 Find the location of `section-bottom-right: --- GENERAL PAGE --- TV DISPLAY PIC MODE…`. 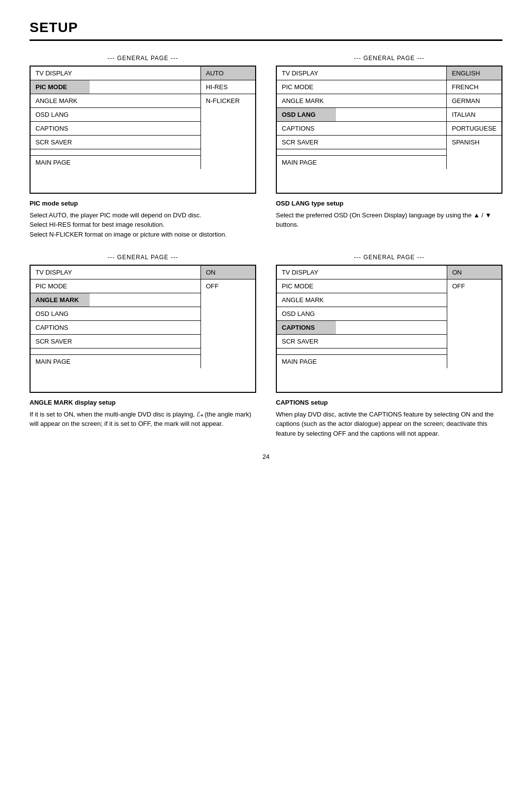

section-bottom-right: --- GENERAL PAGE --- TV DISPLAY PIC MODE… is located at coordinates (389, 346).